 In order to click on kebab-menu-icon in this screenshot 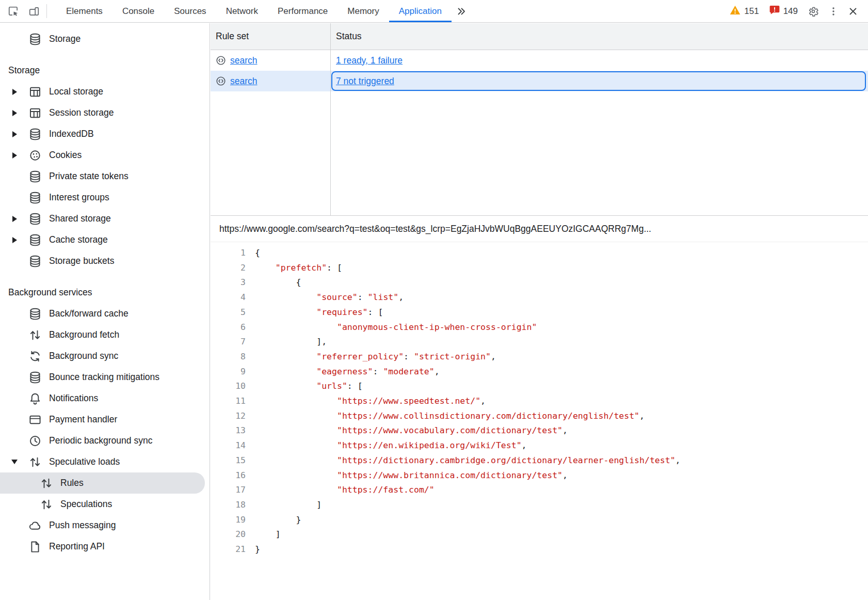, I will do `click(833, 11)`.